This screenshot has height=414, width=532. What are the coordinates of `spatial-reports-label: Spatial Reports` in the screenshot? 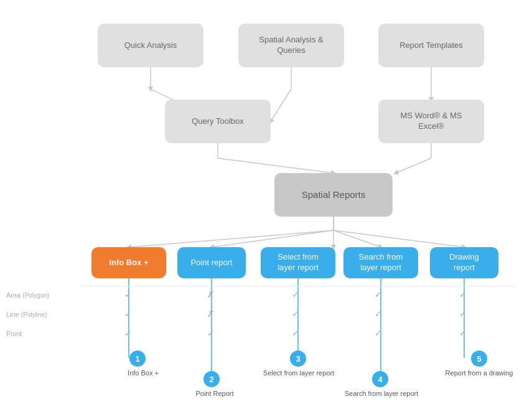 It's located at (334, 195).